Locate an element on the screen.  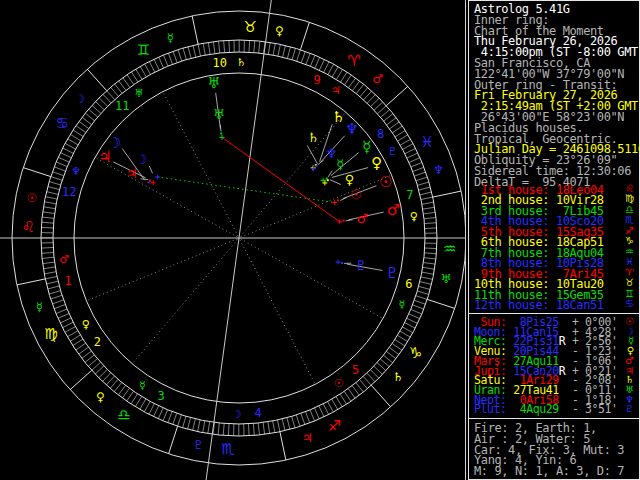
sign-ruler-icon: ☽ is located at coordinates (80, 99).